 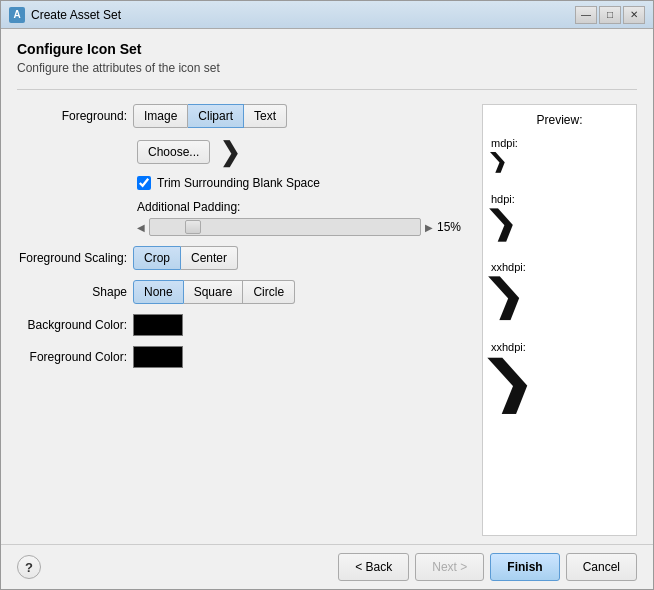 What do you see at coordinates (29, 567) in the screenshot?
I see `help-button: ?` at bounding box center [29, 567].